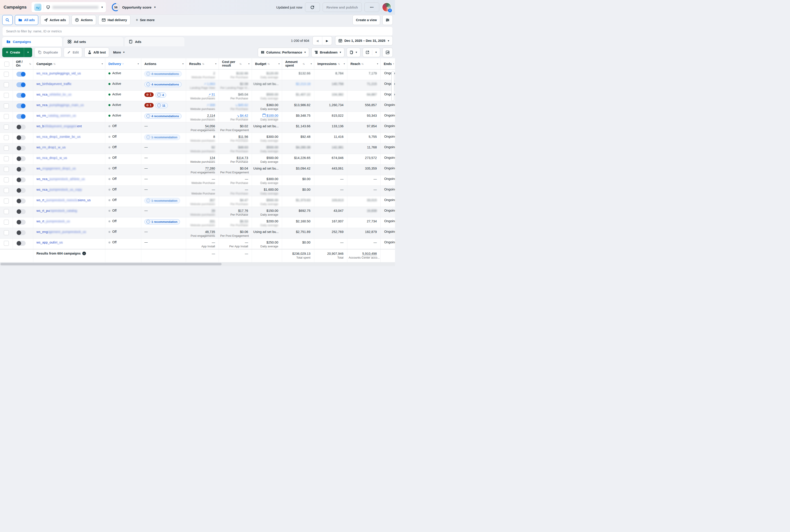 This screenshot has height=532, width=790. Describe the element at coordinates (59, 189) in the screenshot. I see `campaign-name-link: ws_nca_pumprestock_us_copy` at that location.